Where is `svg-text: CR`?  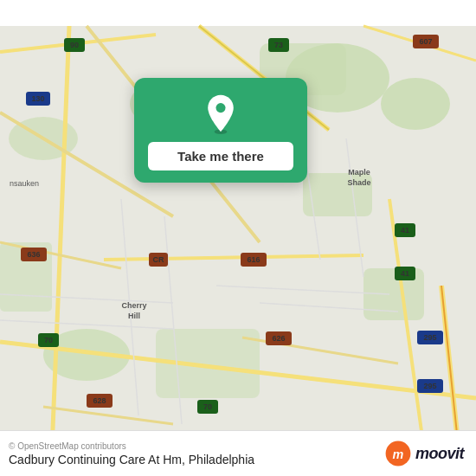
svg-text: CR is located at coordinates (159, 260).